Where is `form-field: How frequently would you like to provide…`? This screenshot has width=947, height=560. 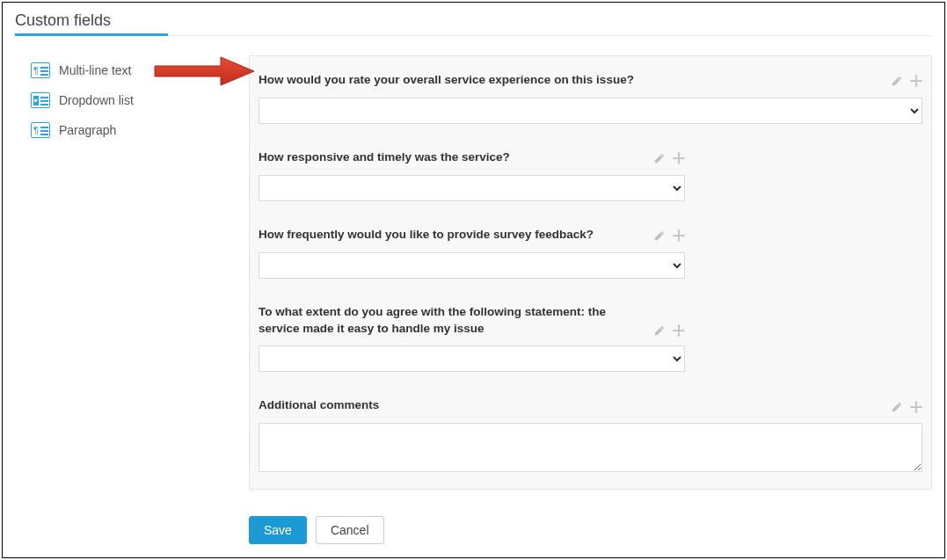
form-field: How frequently would you like to provide… is located at coordinates (591, 255).